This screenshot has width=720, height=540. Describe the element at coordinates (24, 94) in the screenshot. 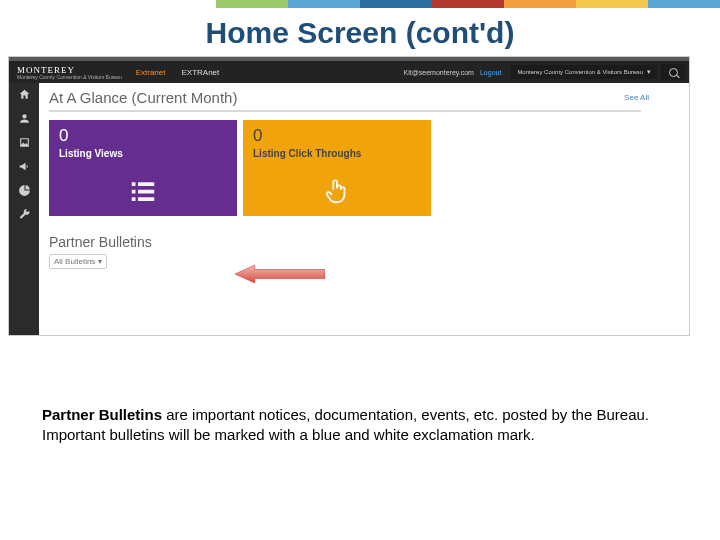

I see `home-icon` at that location.